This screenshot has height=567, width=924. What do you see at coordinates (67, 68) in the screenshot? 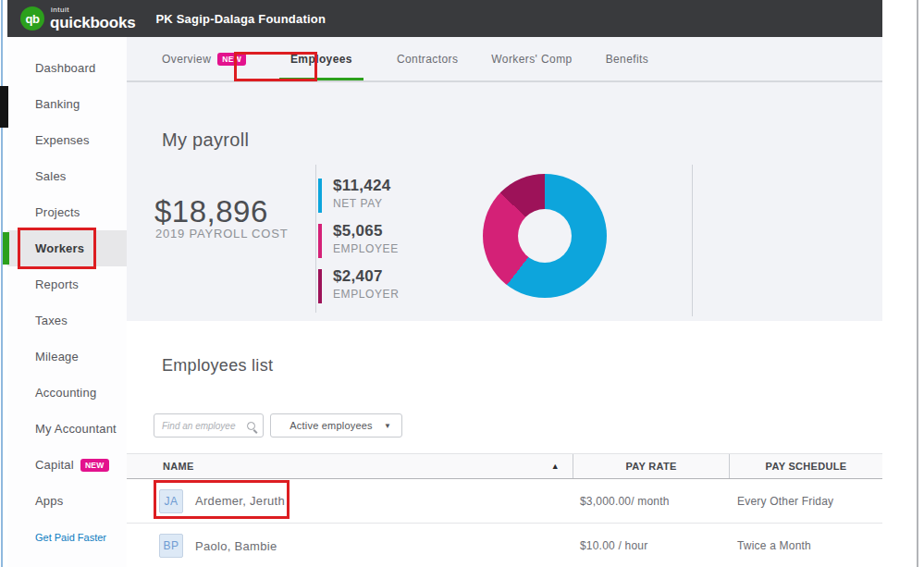
I see `sidebar-item-dashboard: Dashboard` at bounding box center [67, 68].